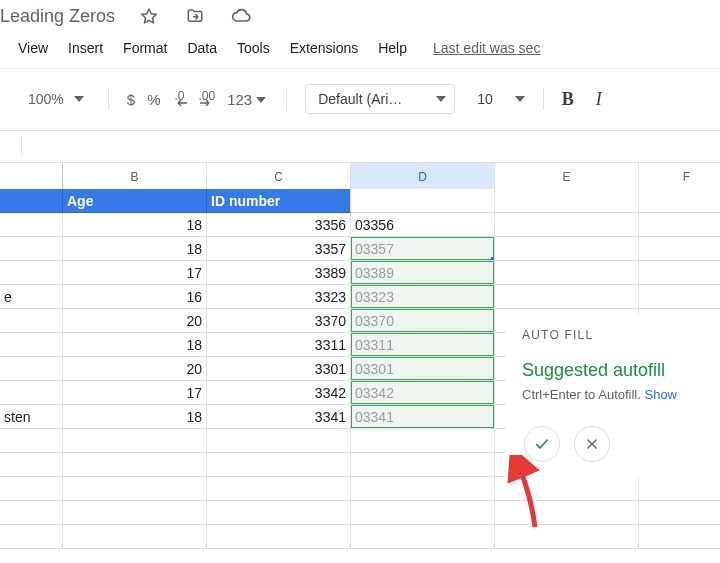  I want to click on cell: 3311, so click(279, 345).